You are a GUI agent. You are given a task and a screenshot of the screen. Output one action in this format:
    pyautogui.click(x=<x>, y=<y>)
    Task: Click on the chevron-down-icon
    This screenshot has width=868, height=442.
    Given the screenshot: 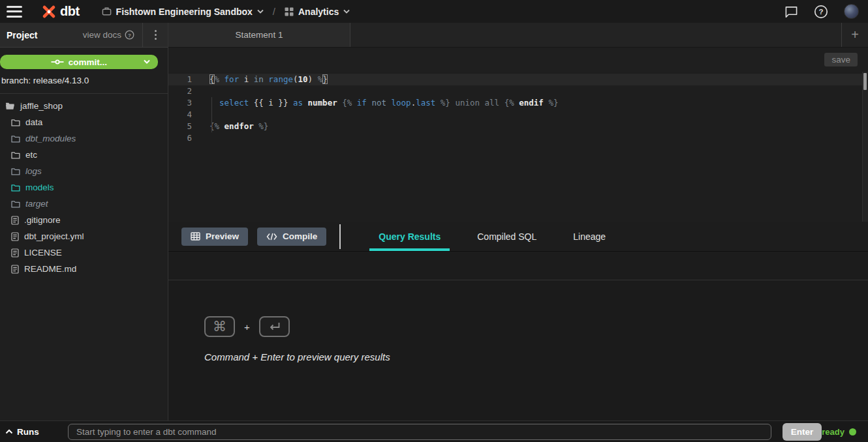 What is the action you would take?
    pyautogui.click(x=347, y=12)
    